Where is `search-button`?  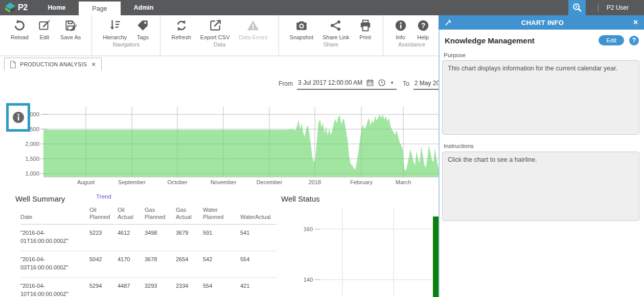 search-button is located at coordinates (577, 8).